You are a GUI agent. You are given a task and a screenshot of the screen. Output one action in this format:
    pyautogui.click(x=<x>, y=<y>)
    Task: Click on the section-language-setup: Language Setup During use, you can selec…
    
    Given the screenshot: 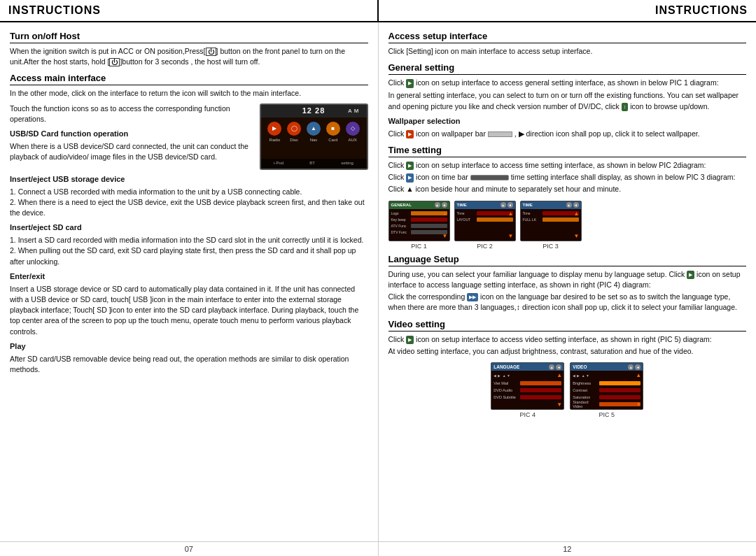 What is the action you would take?
    pyautogui.click(x=568, y=284)
    